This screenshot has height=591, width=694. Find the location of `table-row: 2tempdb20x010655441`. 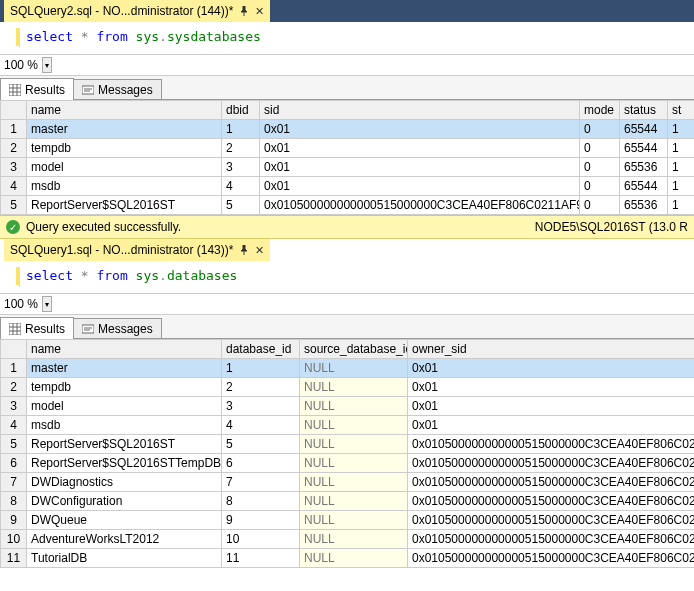

table-row: 2tempdb20x010655441 is located at coordinates (348, 148).